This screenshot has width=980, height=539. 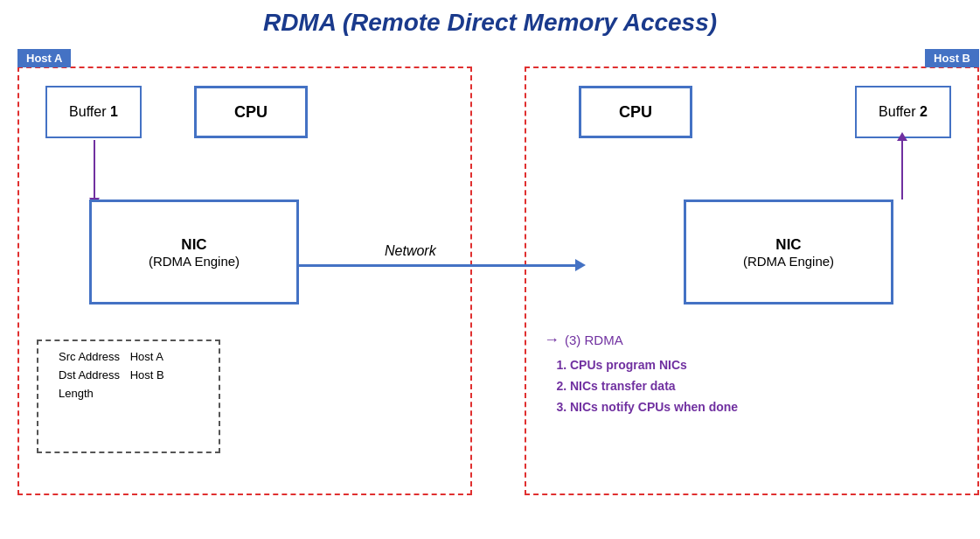 What do you see at coordinates (194, 261) in the screenshot?
I see `nic-a-sub: (RDMA Engine)` at bounding box center [194, 261].